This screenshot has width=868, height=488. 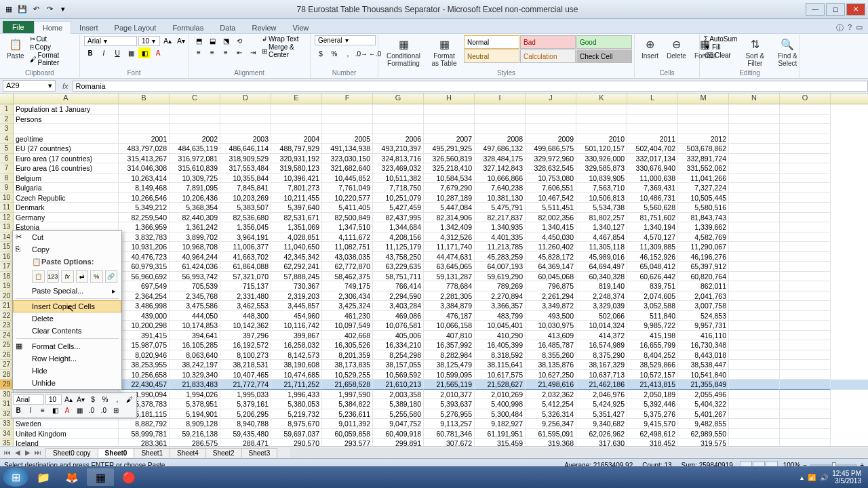 What do you see at coordinates (67, 371) in the screenshot?
I see `ctx-hide: Hide` at bounding box center [67, 371].